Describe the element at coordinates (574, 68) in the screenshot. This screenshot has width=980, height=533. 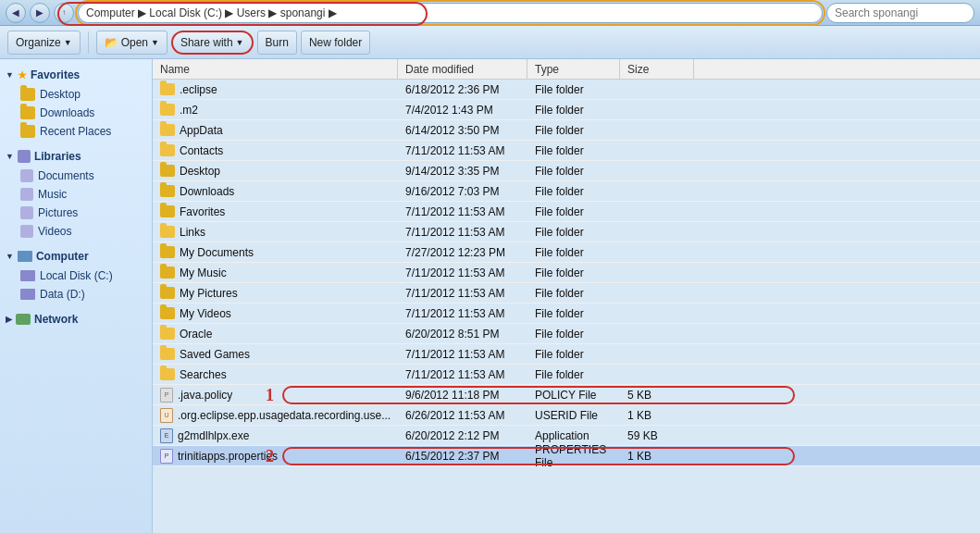
I see `col-header-type: Type` at that location.